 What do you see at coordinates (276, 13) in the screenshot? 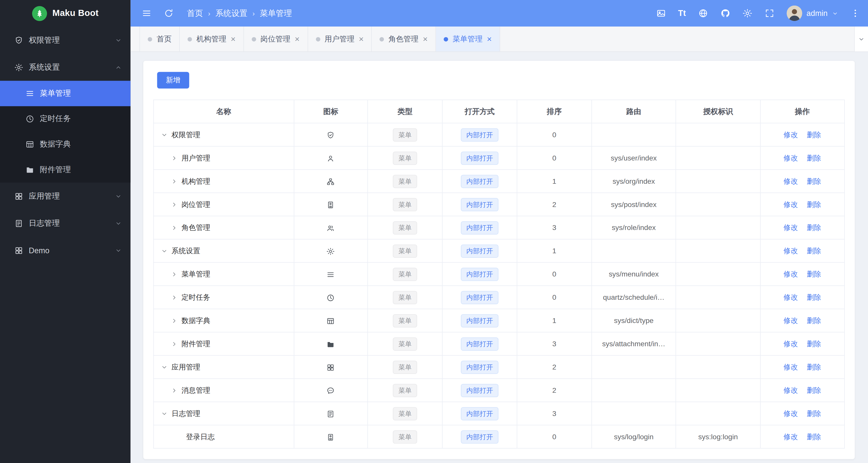
I see `breadcrumb-menu-management: 菜单管理` at bounding box center [276, 13].